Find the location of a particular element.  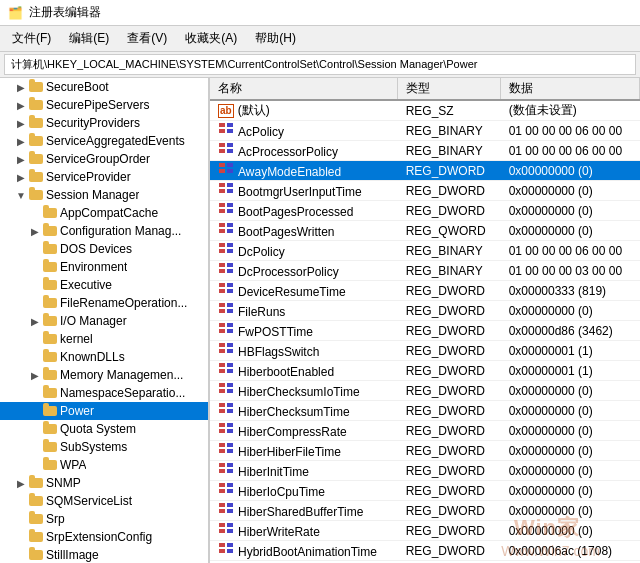

table-row: BootPagesWrittenREG_QWORD0x00000000 (0) is located at coordinates (425, 231).